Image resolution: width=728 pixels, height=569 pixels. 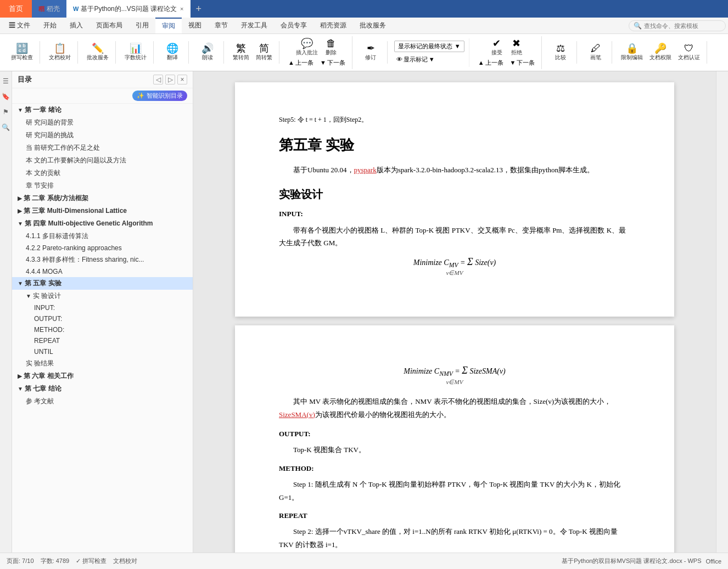 What do you see at coordinates (102, 211) in the screenshot?
I see `toc-chapter3: ▶第 三章 Multi-Dimensional Lattice` at bounding box center [102, 211].